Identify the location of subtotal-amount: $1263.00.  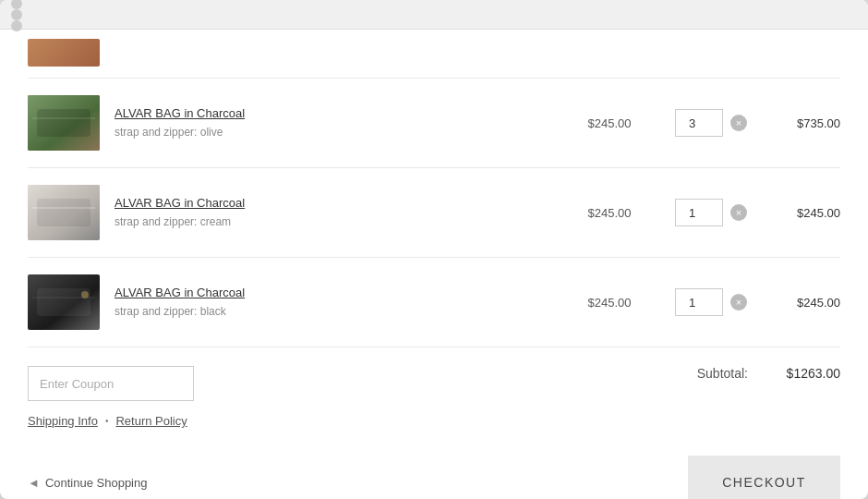
(803, 373).